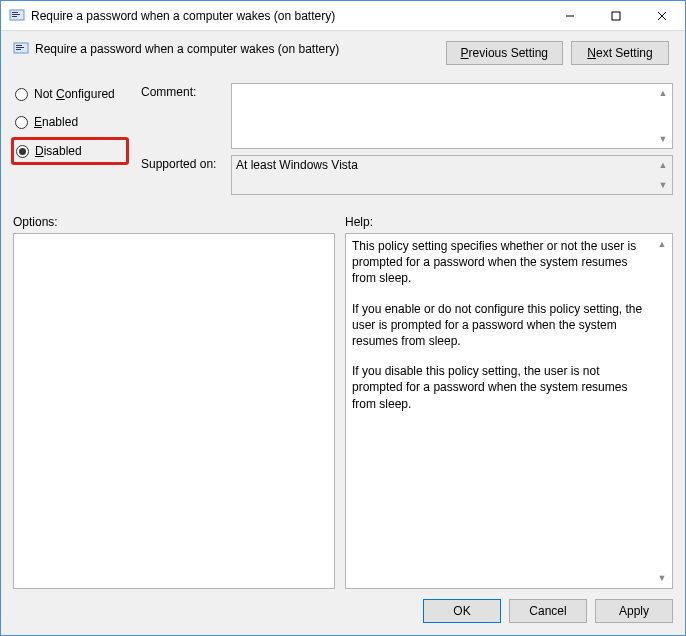  Describe the element at coordinates (462, 611) in the screenshot. I see `ok-button: OK` at that location.